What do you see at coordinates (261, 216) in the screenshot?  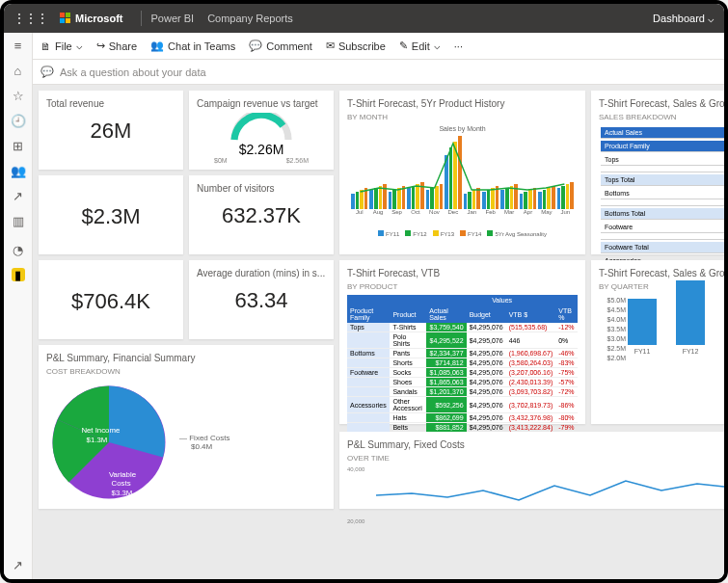 I see `kpi-value: 632.37K` at bounding box center [261, 216].